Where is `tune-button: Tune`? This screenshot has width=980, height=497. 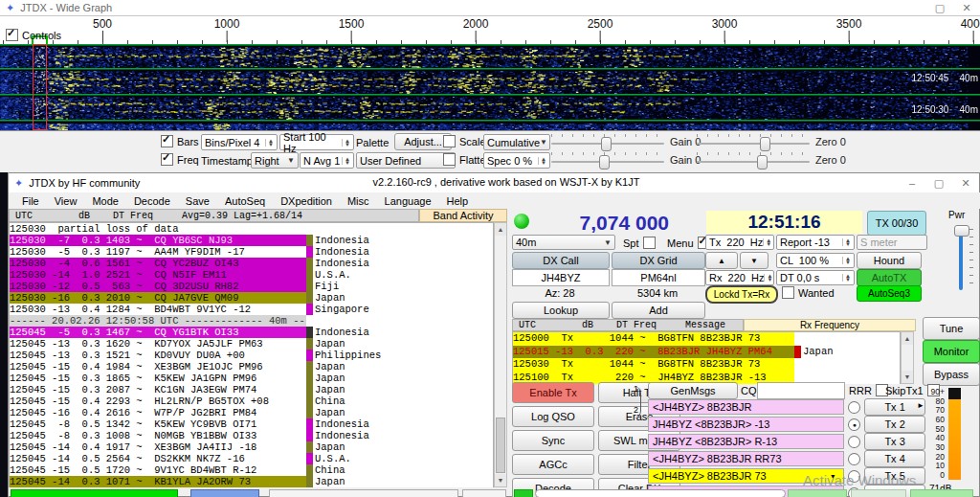
tune-button: Tune is located at coordinates (951, 328).